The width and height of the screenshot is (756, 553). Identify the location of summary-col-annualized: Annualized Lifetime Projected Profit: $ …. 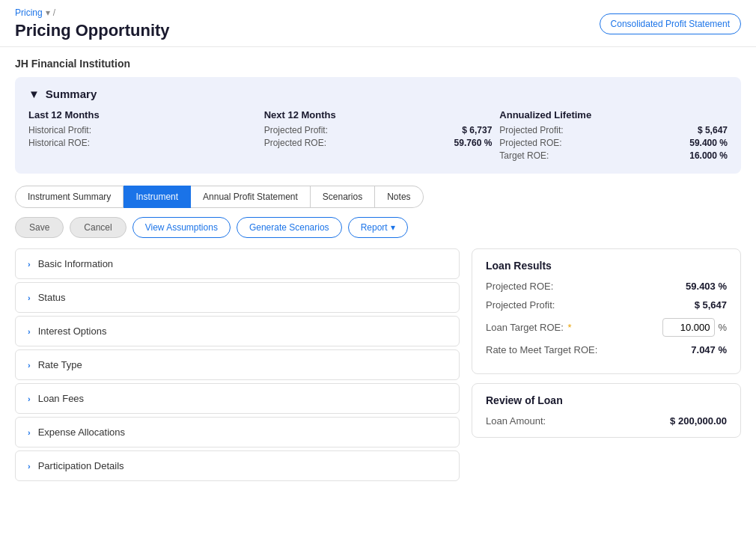
(614, 136).